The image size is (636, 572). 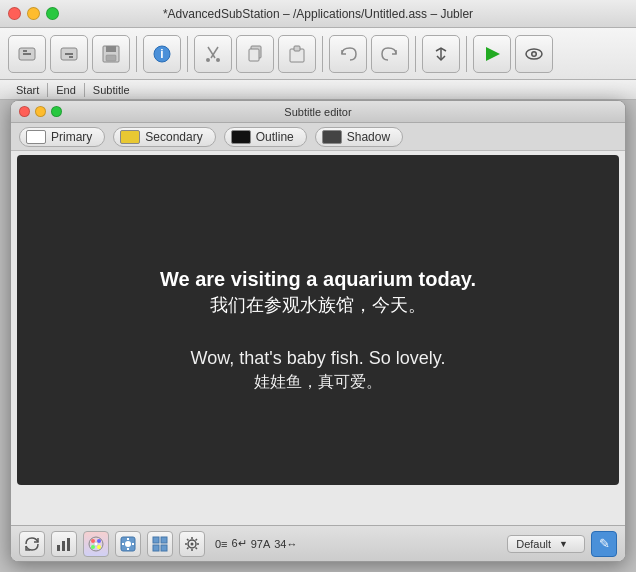 I want to click on sub-chart-btn, so click(x=64, y=544).